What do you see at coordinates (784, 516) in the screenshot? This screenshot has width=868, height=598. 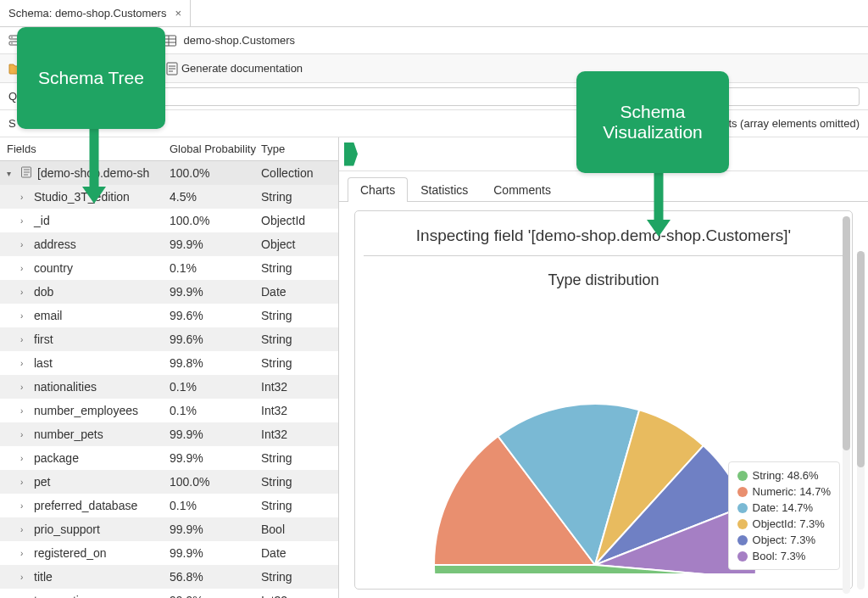 I see `chart-legend: String: 48.6%Numeric: 14.7%Date: 14.7%Ob…` at bounding box center [784, 516].